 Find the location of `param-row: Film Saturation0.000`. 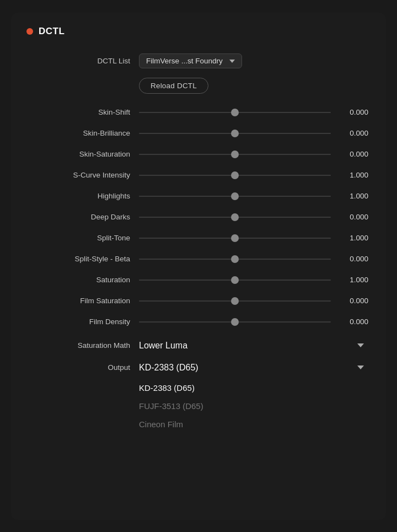

param-row: Film Saturation0.000 is located at coordinates (198, 301).